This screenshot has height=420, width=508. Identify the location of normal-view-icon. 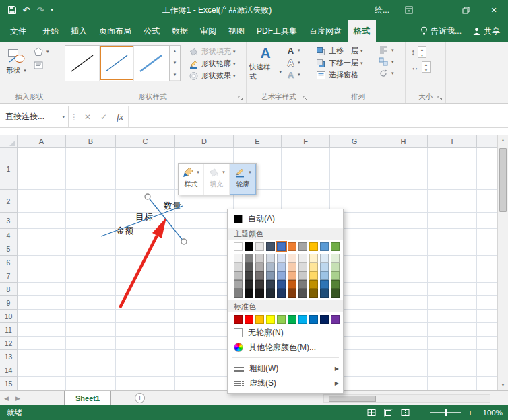
(372, 413).